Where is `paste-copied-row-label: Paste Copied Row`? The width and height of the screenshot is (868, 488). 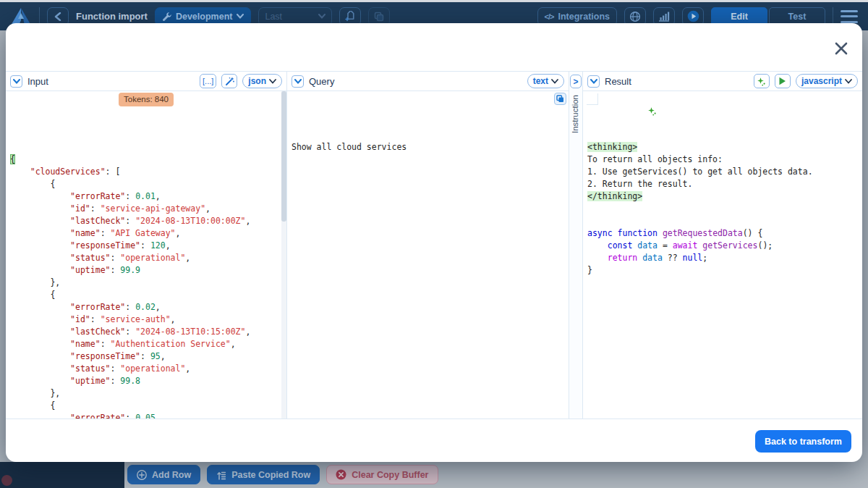
paste-copied-row-label: Paste Copied Row is located at coordinates (271, 475).